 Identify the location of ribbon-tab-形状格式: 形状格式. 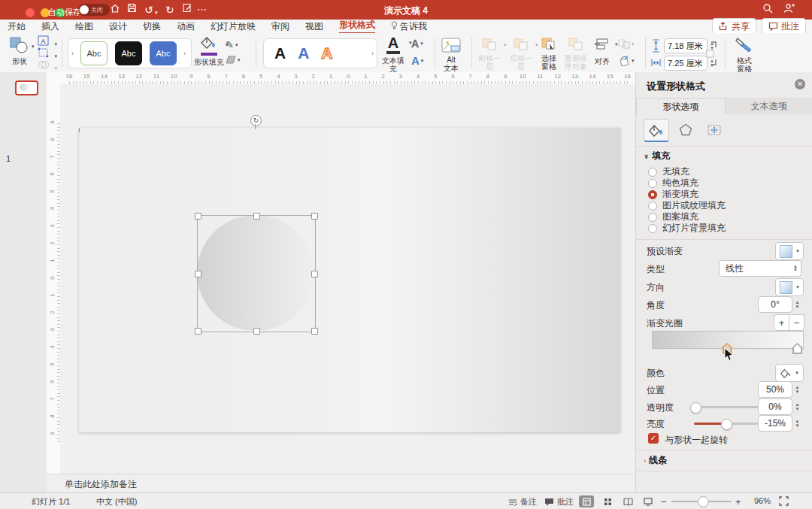
(357, 26).